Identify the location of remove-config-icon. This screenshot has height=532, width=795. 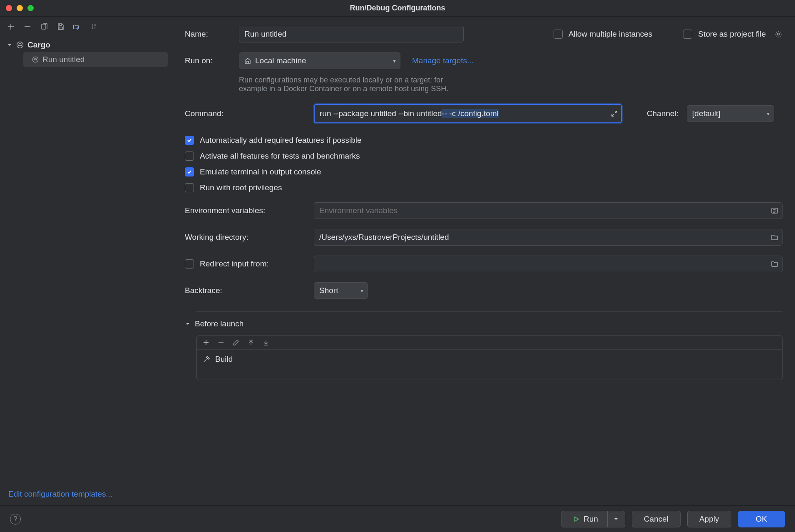
(27, 27).